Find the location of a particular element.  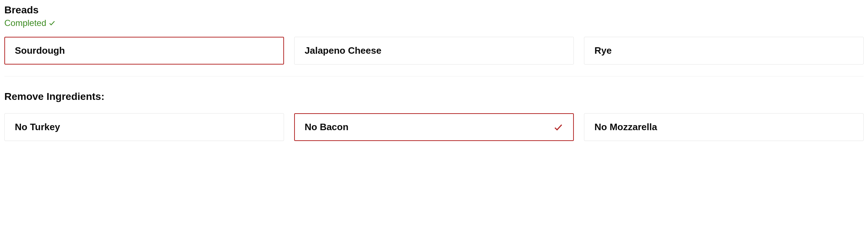

remove-option-2: No Mozzarella is located at coordinates (724, 127).